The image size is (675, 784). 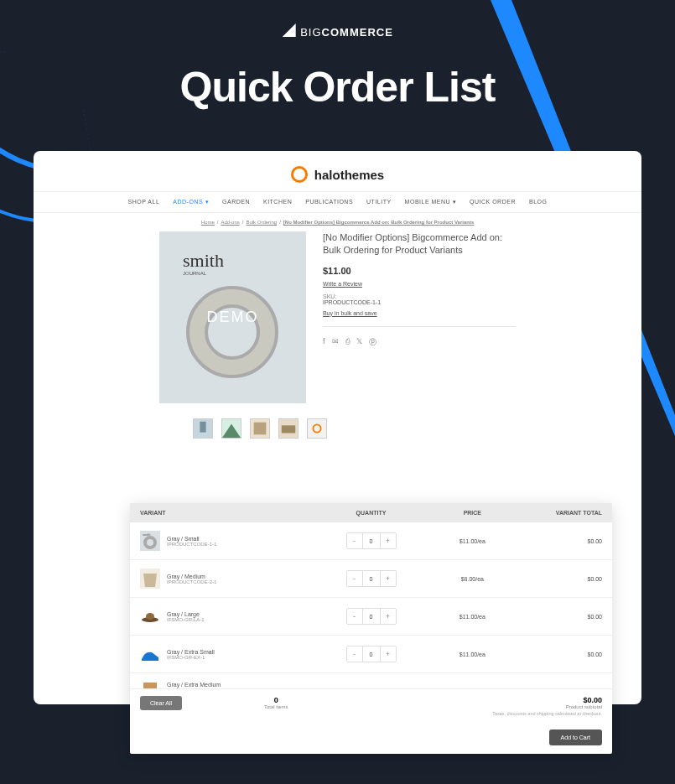 I want to click on svg-text: smith, so click(x=147, y=535).